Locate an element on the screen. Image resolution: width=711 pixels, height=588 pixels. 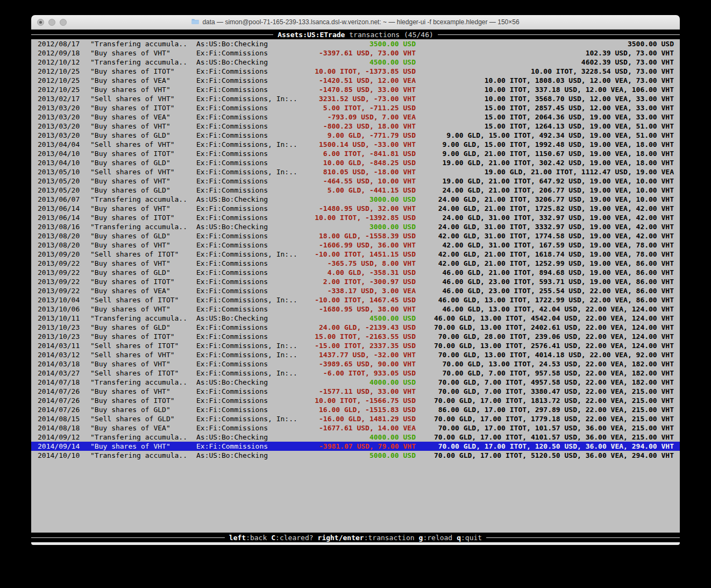
transaction-row: 2014/07/26 "Buy shares of ITOT" Ex:Fi:Co… is located at coordinates (356, 400).